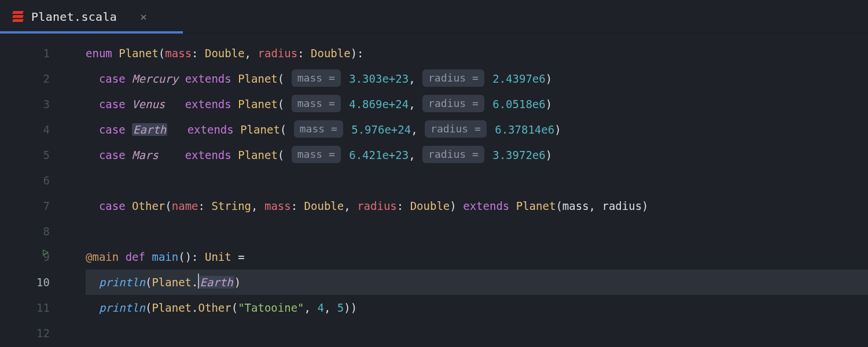 The image size is (868, 347). What do you see at coordinates (18, 16) in the screenshot?
I see `scala-icon` at bounding box center [18, 16].